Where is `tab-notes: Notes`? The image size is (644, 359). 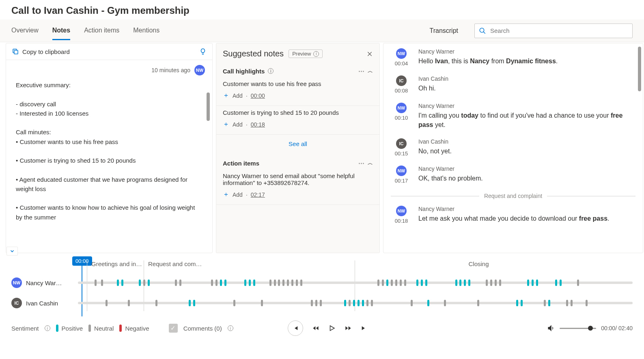 tab-notes: Notes is located at coordinates (61, 31).